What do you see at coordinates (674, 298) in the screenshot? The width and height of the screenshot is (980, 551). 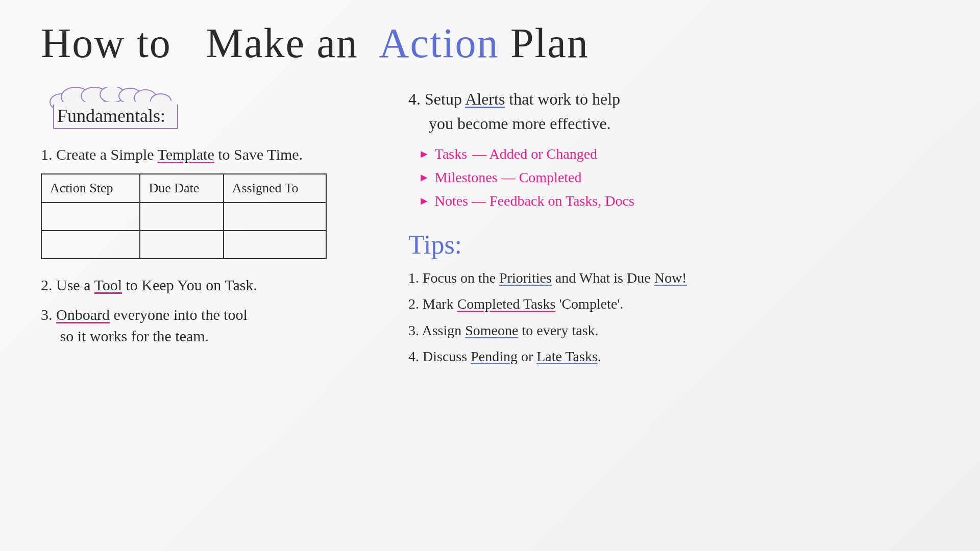 I see `tips-section: Tips: 1. Focus on the Priorities and Wha…` at bounding box center [674, 298].